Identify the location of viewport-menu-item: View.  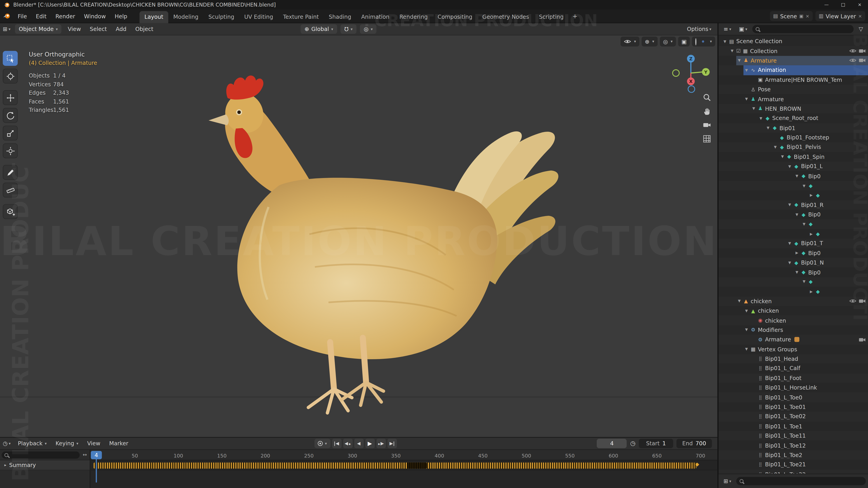
(74, 29).